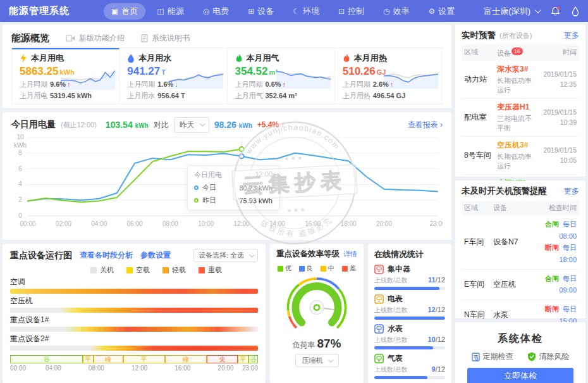 The width and height of the screenshot is (588, 383). I want to click on efficiency-header: 重点设备效率等级 详情, so click(317, 254).